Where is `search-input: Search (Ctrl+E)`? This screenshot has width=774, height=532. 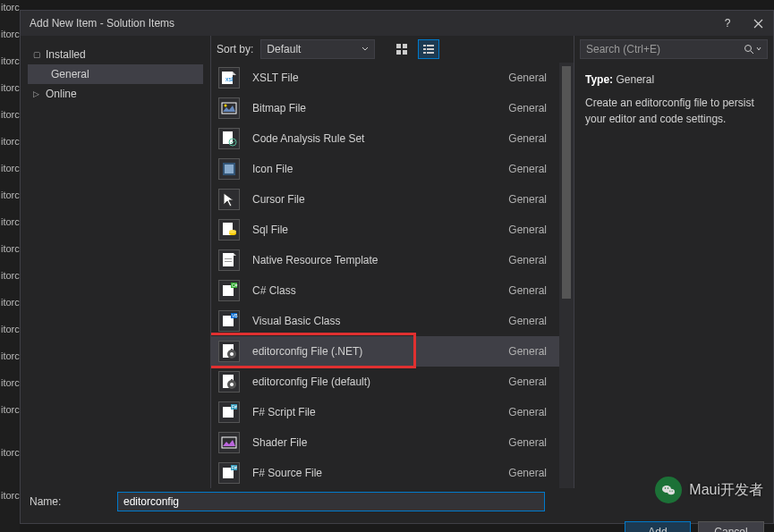 search-input: Search (Ctrl+E) is located at coordinates (674, 49).